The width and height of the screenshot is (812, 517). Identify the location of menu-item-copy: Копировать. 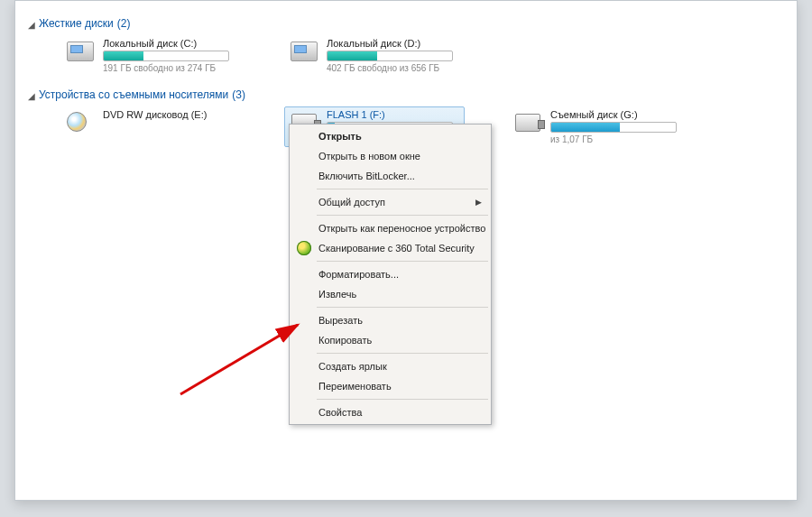
(390, 340).